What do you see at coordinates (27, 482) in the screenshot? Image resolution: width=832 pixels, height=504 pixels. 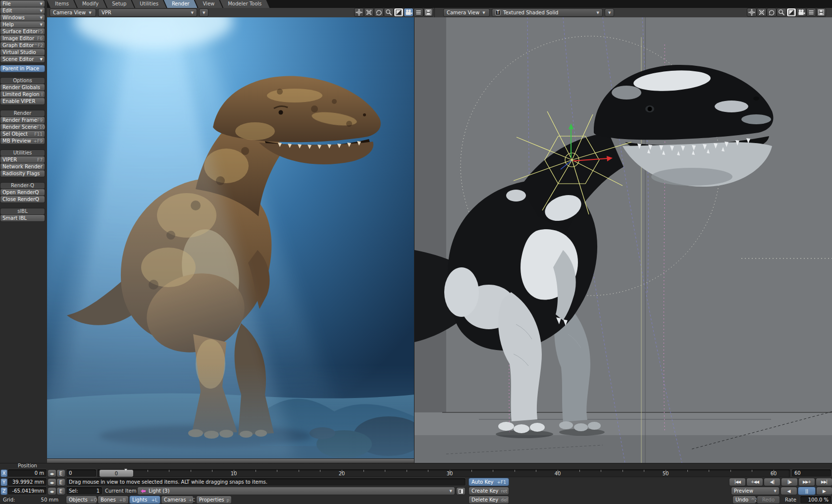 I see `position-y-field: 39.9992 mm` at bounding box center [27, 482].